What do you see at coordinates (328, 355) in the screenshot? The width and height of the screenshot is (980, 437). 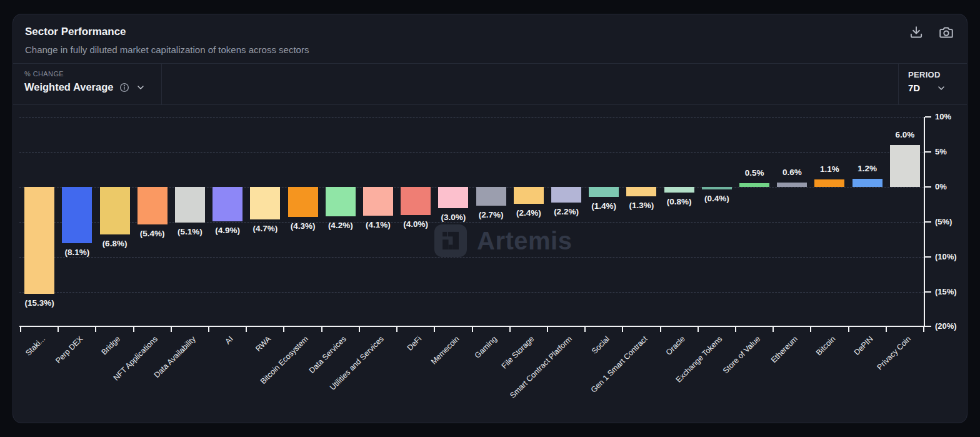 I see `x-axis-category-label: Data Services` at bounding box center [328, 355].